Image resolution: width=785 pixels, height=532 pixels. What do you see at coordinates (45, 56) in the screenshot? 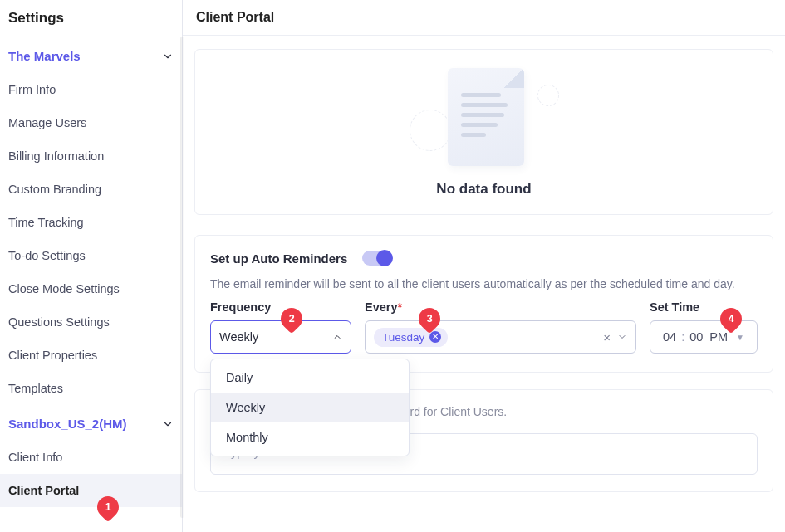
I see `sidebar-section-label: The Marvels` at bounding box center [45, 56].